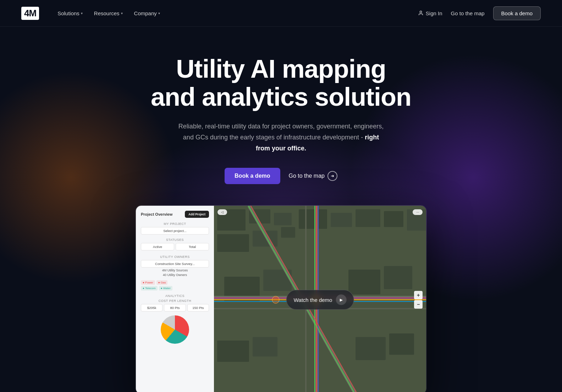 This screenshot has width=562, height=392. What do you see at coordinates (175, 240) in the screenshot?
I see `status-label: Statuses` at bounding box center [175, 240].